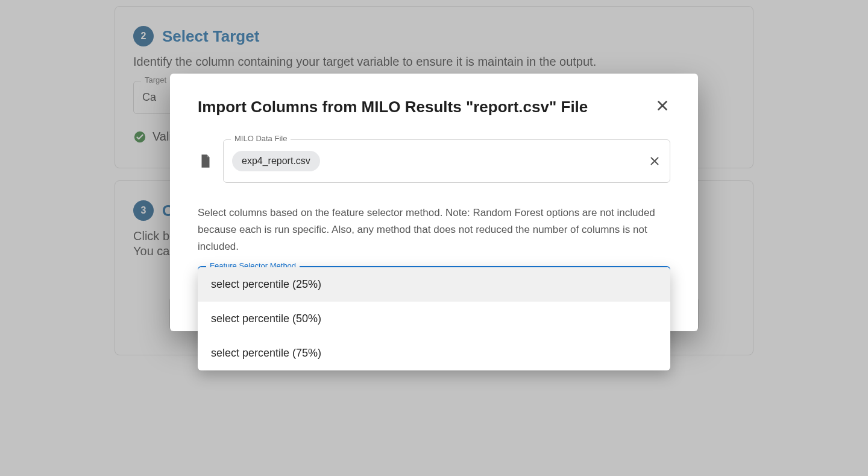  Describe the element at coordinates (434, 319) in the screenshot. I see `option-50: select percentile (50%)` at that location.